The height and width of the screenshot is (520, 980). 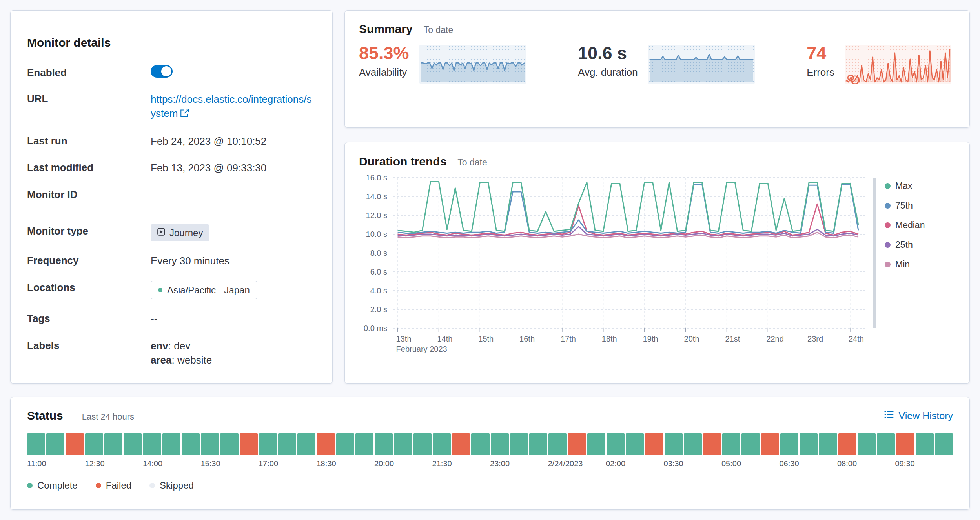 What do you see at coordinates (172, 485) in the screenshot?
I see `status-legend-item-skipped: Skipped` at bounding box center [172, 485].